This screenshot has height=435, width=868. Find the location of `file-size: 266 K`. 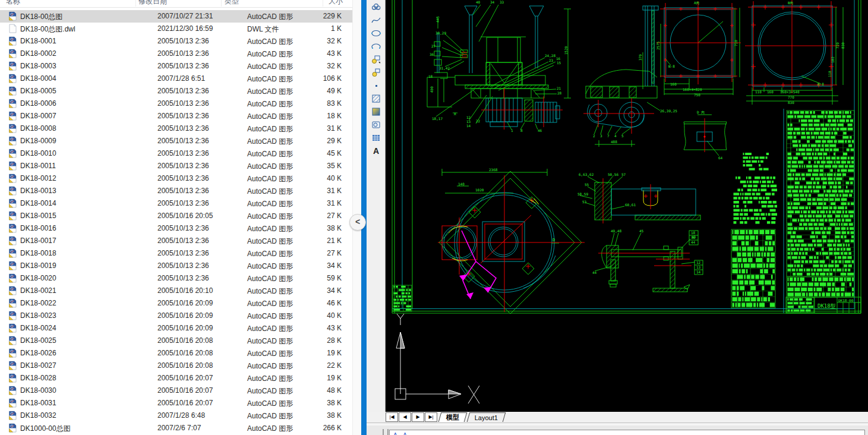

file-size: 266 K is located at coordinates (333, 428).